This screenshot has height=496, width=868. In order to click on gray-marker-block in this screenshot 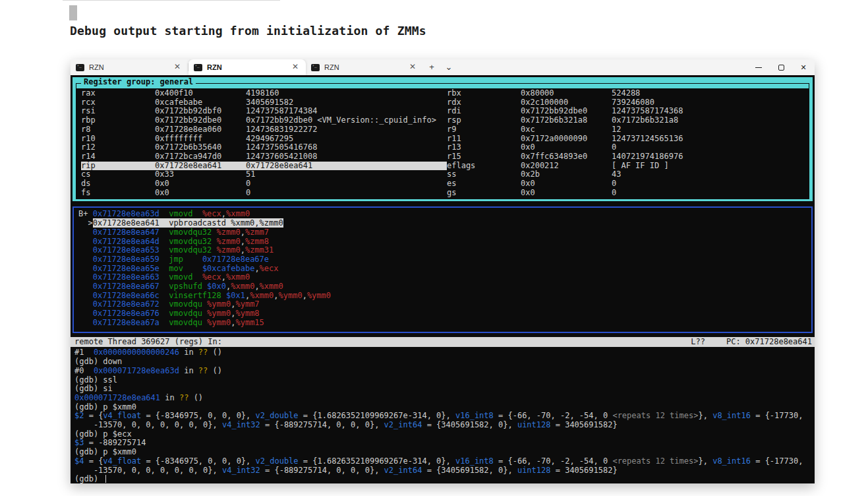, I will do `click(73, 13)`.